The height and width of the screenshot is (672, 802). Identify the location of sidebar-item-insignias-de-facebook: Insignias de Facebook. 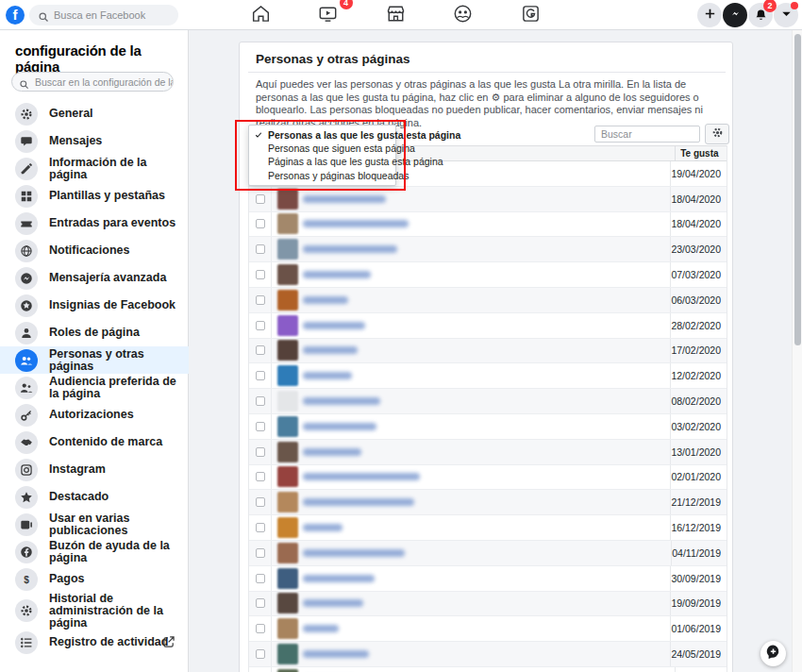
(94, 306).